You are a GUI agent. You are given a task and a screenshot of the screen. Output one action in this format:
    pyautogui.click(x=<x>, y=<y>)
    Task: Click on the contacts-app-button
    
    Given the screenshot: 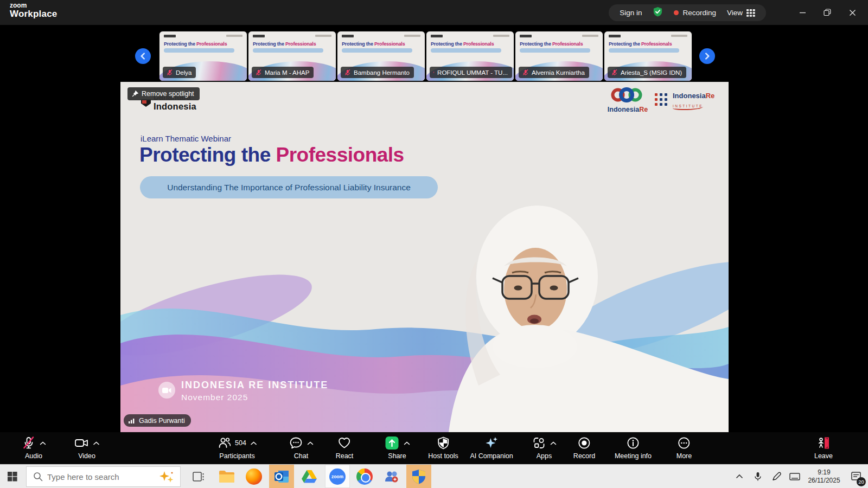 What is the action you would take?
    pyautogui.click(x=392, y=476)
    